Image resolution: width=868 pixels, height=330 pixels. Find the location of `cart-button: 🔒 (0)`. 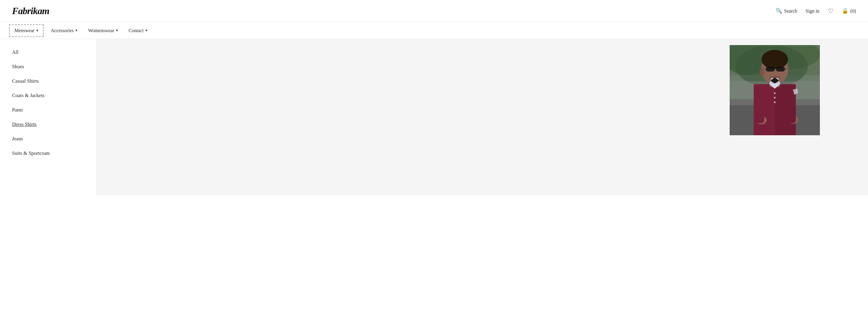

cart-button: 🔒 (0) is located at coordinates (849, 11).